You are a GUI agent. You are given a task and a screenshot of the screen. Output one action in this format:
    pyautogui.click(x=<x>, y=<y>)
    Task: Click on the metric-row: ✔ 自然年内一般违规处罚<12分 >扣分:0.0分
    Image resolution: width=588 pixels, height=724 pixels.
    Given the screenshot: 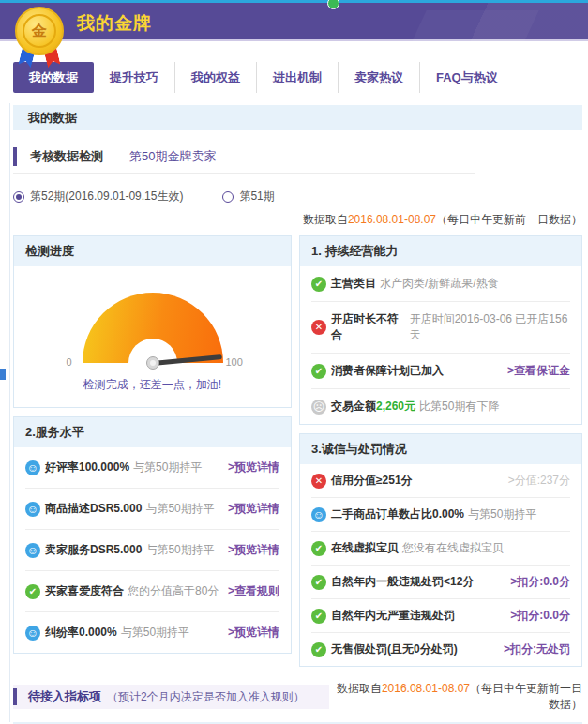 What is the action you would take?
    pyautogui.click(x=441, y=582)
    